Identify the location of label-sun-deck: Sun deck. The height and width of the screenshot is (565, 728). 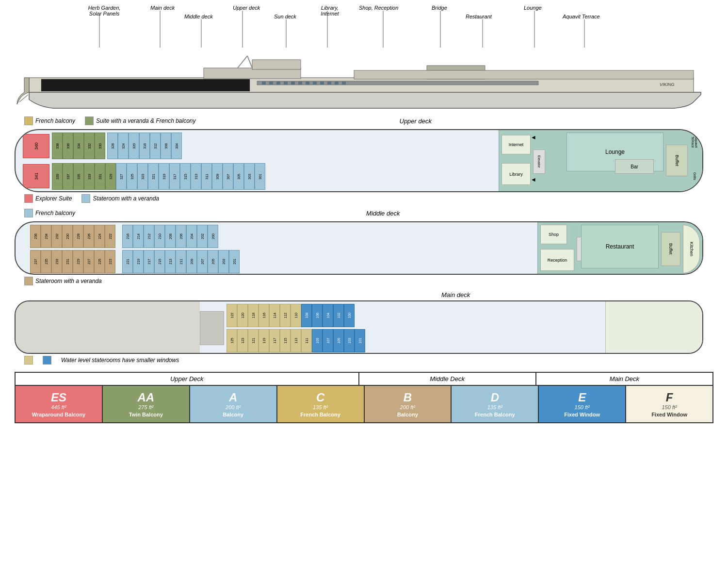
(285, 17).